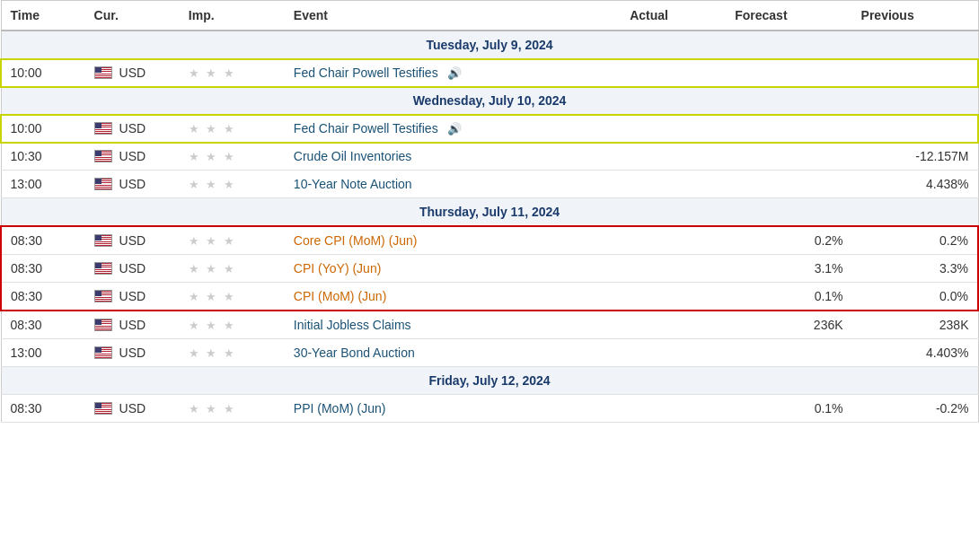  What do you see at coordinates (43, 156) in the screenshot?
I see `event-time: 10:30` at bounding box center [43, 156].